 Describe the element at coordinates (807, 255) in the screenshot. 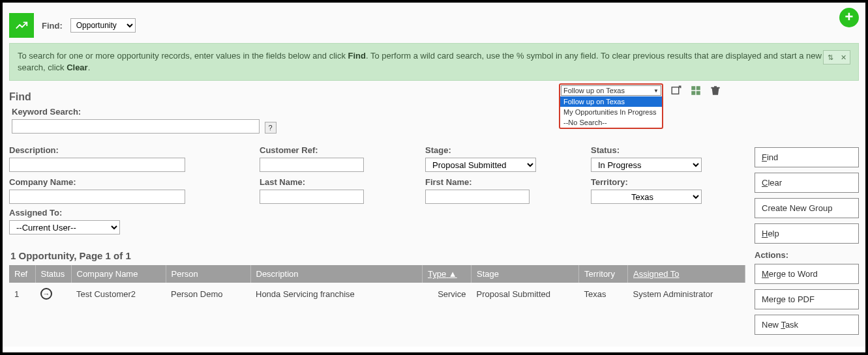

I see `actions-label: Actions:` at that location.